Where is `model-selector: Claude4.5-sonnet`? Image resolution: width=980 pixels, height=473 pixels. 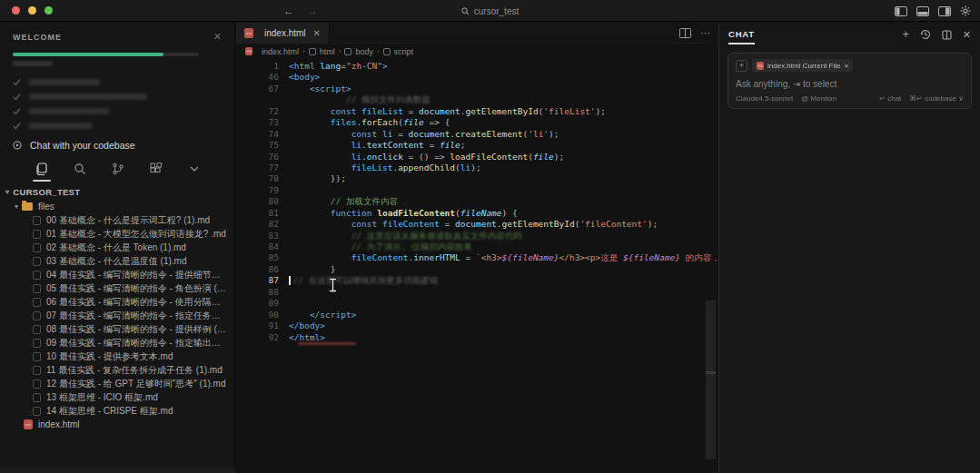
model-selector: Claude4.5-sonnet is located at coordinates (765, 98).